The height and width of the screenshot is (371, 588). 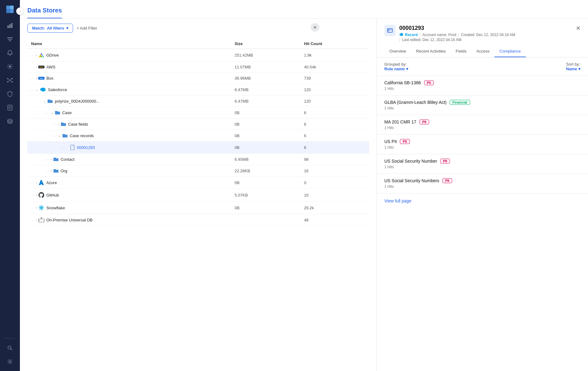 What do you see at coordinates (10, 185) in the screenshot?
I see `sidebar` at bounding box center [10, 185].